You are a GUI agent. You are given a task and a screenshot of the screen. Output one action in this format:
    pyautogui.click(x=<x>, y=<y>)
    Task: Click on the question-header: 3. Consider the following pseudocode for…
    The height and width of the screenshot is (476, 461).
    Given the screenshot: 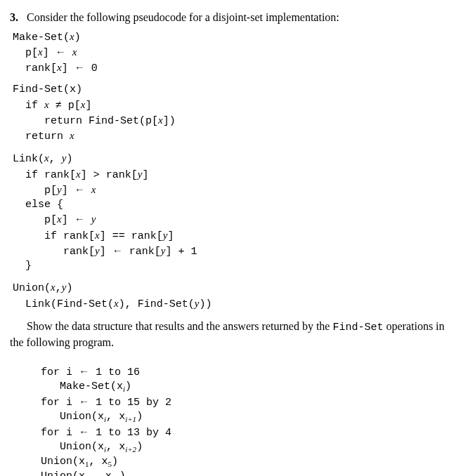 What is the action you would take?
    pyautogui.click(x=228, y=18)
    